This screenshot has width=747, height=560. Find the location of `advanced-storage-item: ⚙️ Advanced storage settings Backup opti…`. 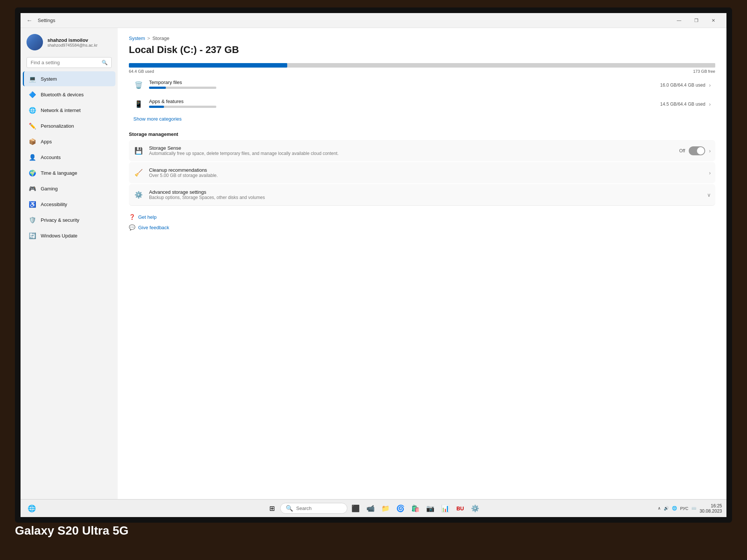

advanced-storage-item: ⚙️ Advanced storage settings Backup opti… is located at coordinates (422, 195).